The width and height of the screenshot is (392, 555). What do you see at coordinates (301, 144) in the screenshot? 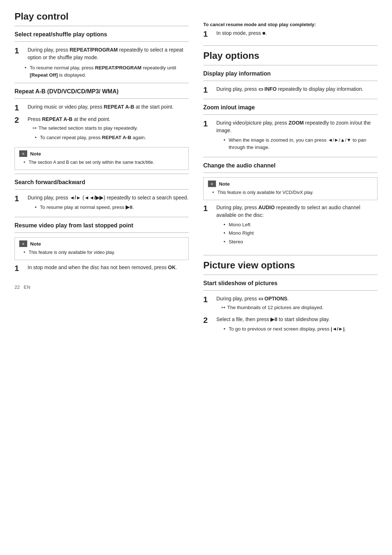
I see `zoom-pan-bullet: When the image is zoomed in, you can pre…` at bounding box center [301, 144].